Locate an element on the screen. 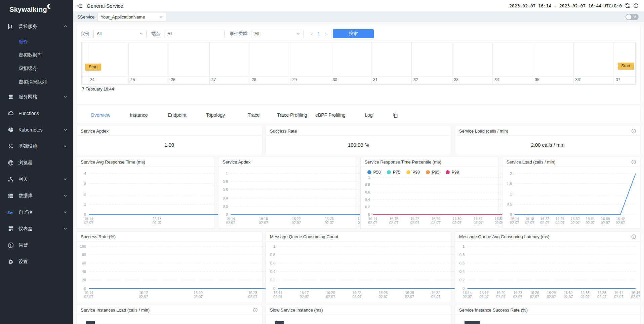  sidebar-subitem-virtual-database: 虚拟数据库 is located at coordinates (36, 55).